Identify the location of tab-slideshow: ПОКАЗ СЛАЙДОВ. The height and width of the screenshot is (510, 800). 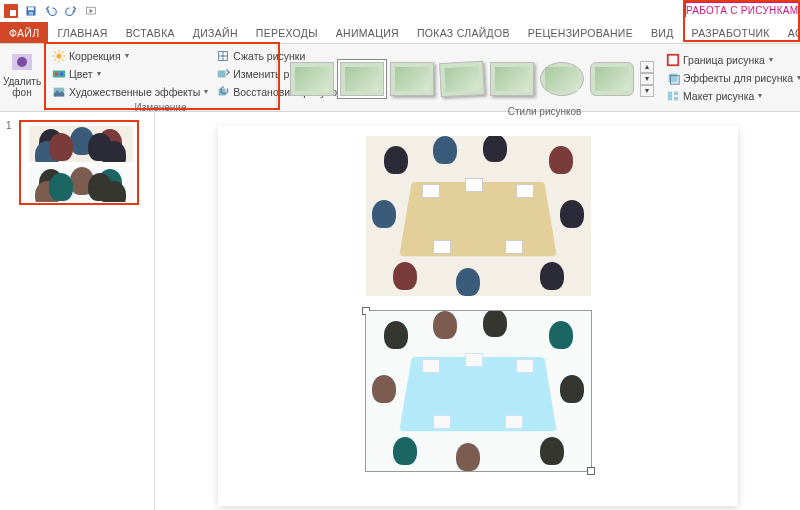
(464, 32).